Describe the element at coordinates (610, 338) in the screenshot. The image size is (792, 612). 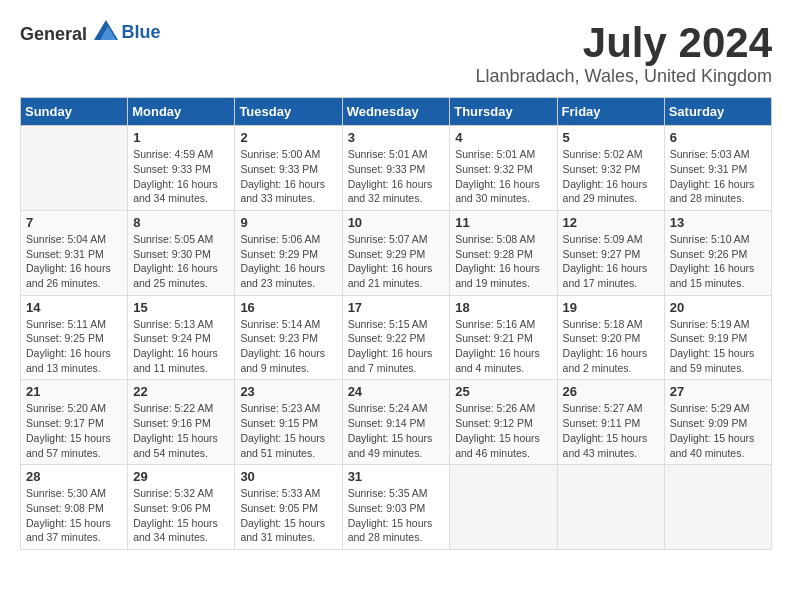
I see `calendar-cell: 19Sunrise: 5:18 AM Sunset: 9:20 PM Dayli…` at that location.